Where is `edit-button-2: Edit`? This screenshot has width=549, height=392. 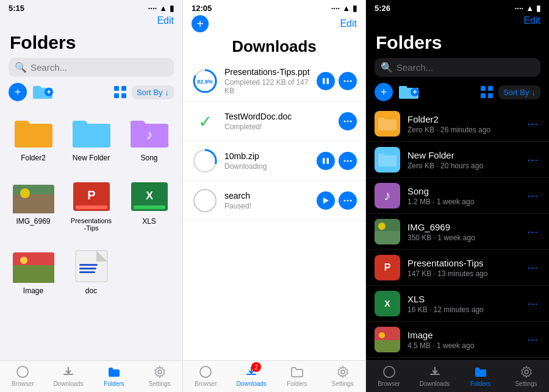 edit-button-2: Edit is located at coordinates (348, 24).